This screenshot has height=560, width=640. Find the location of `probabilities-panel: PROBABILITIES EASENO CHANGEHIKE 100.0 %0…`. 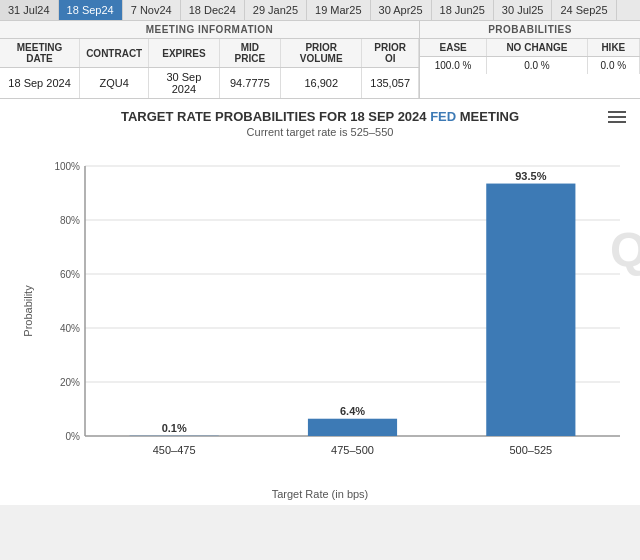

probabilities-panel: PROBABILITIES EASENO CHANGEHIKE 100.0 %0… is located at coordinates (530, 60).